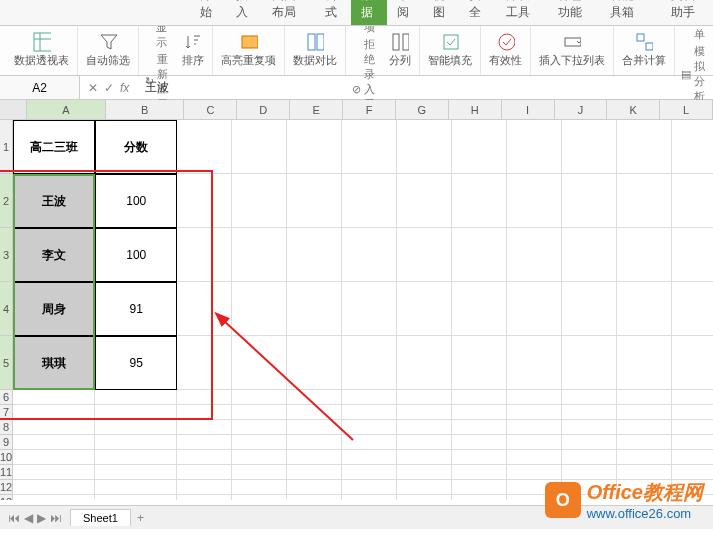 This screenshot has width=713, height=551. Describe the element at coordinates (54, 201) in the screenshot. I see `table-cell-name: 王波` at that location.